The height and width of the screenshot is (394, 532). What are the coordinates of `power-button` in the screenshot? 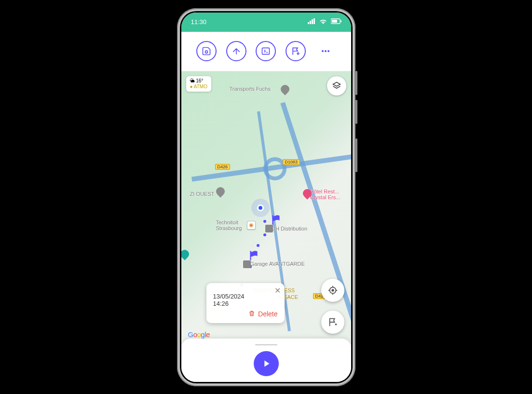 It's located at (356, 155).